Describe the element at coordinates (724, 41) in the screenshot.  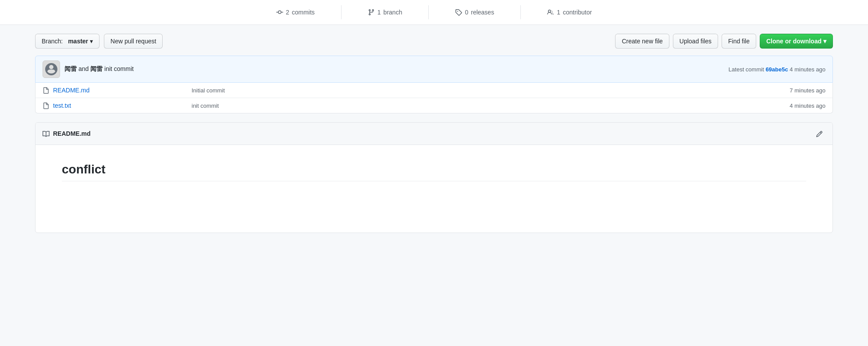
I see `toolbar-right: Create new file Upload files Find file C…` at that location.